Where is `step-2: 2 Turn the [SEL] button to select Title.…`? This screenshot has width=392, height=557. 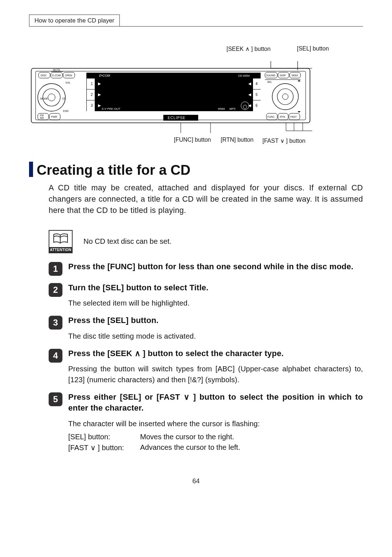
step-2: 2 Turn the [SEL] button to select Title.… is located at coordinates (206, 295).